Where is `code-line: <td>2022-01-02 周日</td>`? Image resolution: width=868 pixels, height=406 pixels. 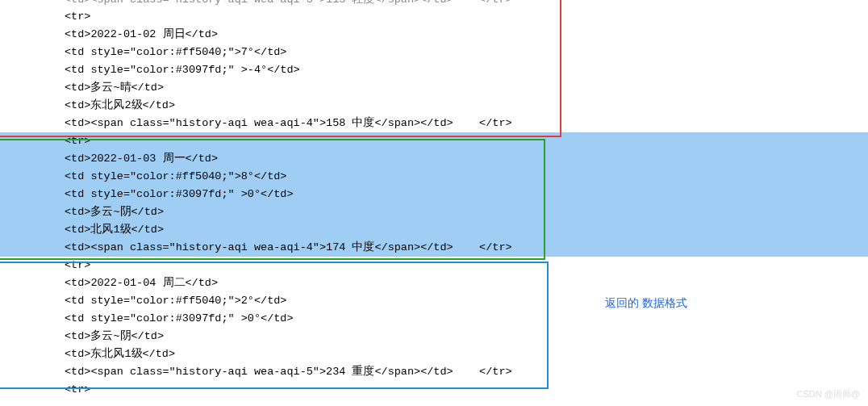 code-line: <td>2022-01-02 周日</td> is located at coordinates (466, 35).